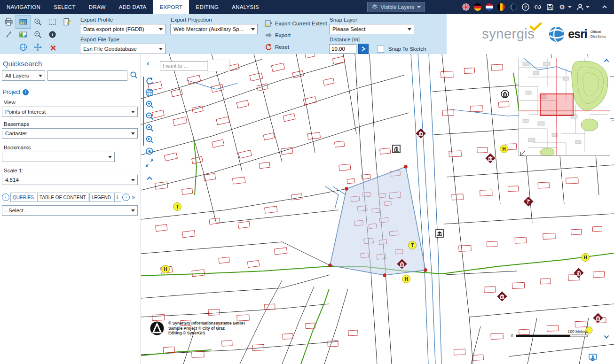 The height and width of the screenshot is (364, 614). What do you see at coordinates (207, 7) in the screenshot?
I see `menu-tab-editing: EDITING` at bounding box center [207, 7].